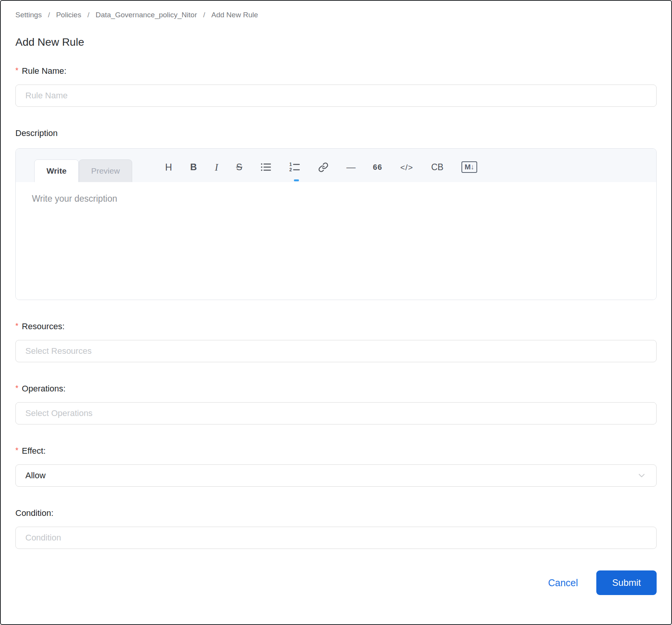  Describe the element at coordinates (75, 199) in the screenshot. I see `description-placeholder: Write your description` at that location.